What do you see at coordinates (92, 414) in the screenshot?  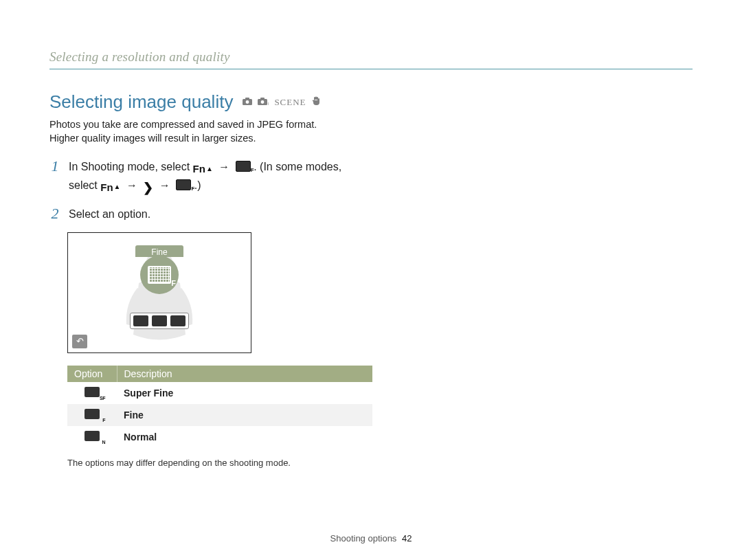 I see `fine-icon` at bounding box center [92, 414].